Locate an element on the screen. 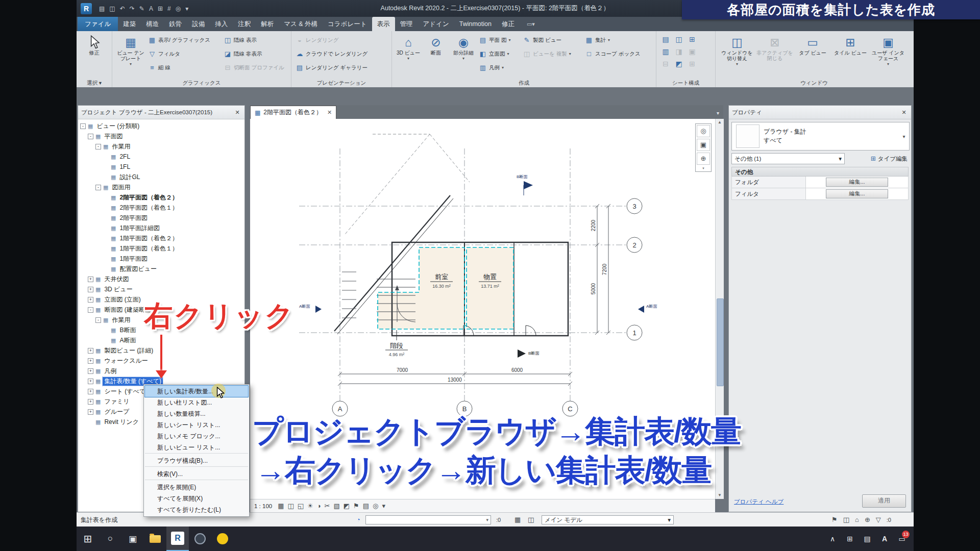 This screenshot has width=980, height=551. sheet-tool-icon: ◨ is located at coordinates (679, 52).